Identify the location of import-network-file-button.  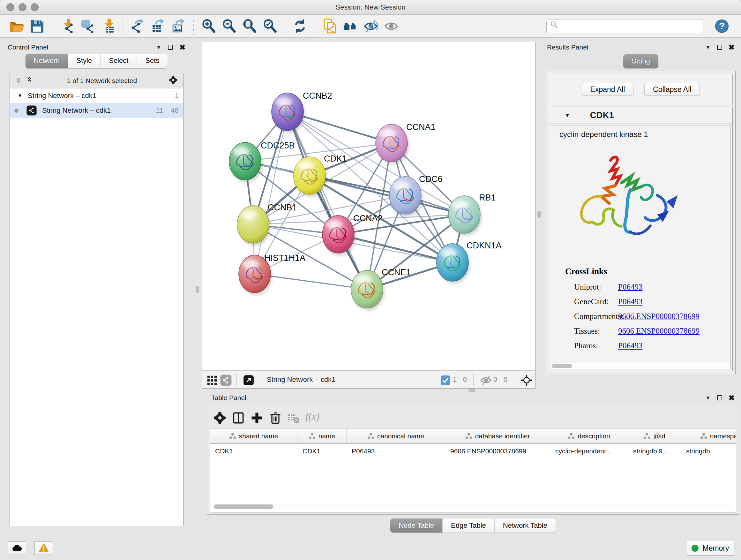
(67, 26).